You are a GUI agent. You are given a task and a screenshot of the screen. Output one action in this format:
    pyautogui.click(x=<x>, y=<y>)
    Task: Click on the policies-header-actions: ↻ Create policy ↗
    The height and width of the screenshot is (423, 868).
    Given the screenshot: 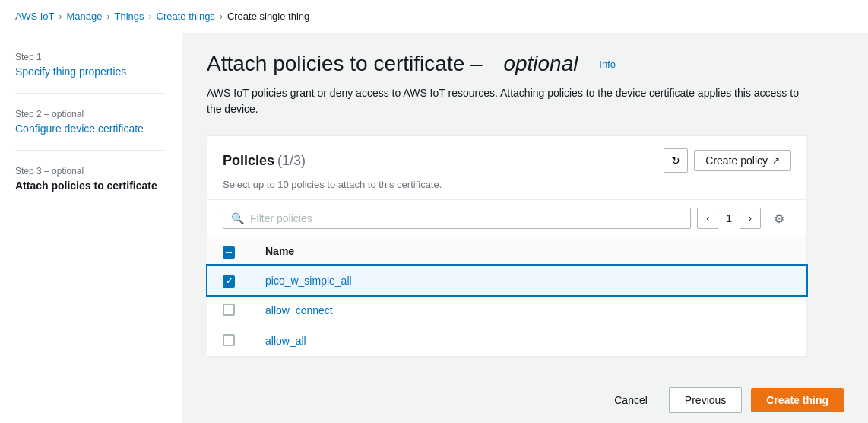 What is the action you would take?
    pyautogui.click(x=727, y=161)
    